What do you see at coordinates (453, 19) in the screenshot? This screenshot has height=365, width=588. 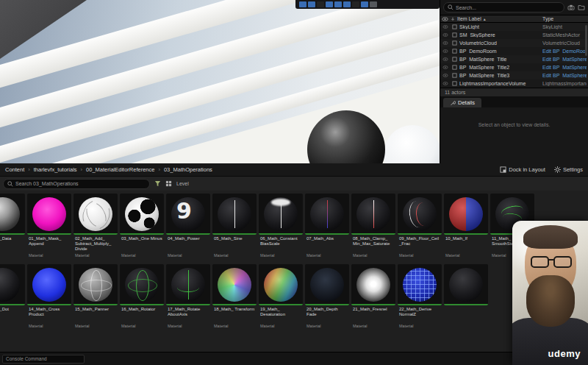 I see `filter-arrow-icon` at bounding box center [453, 19].